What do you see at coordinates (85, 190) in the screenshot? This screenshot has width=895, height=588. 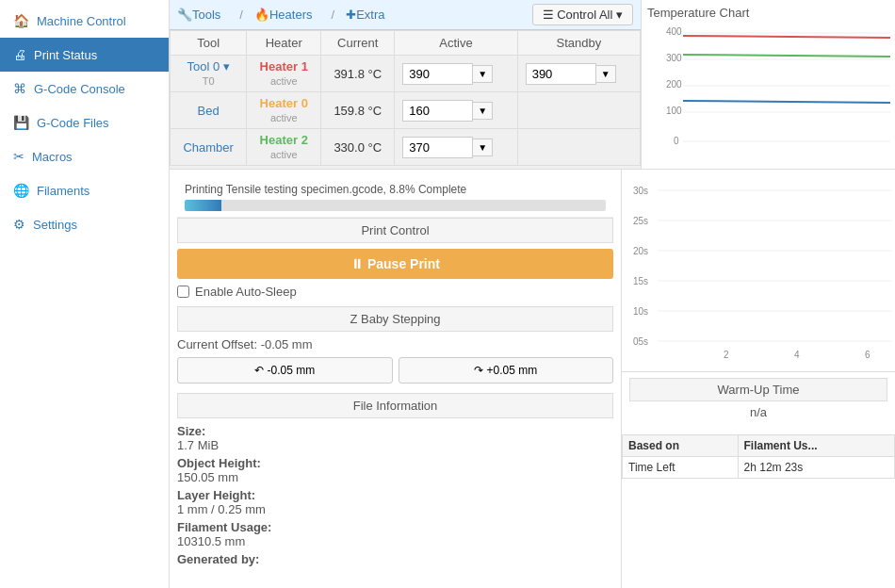 I see `sidebar-item-filaments: 🌐 Filaments` at bounding box center [85, 190].